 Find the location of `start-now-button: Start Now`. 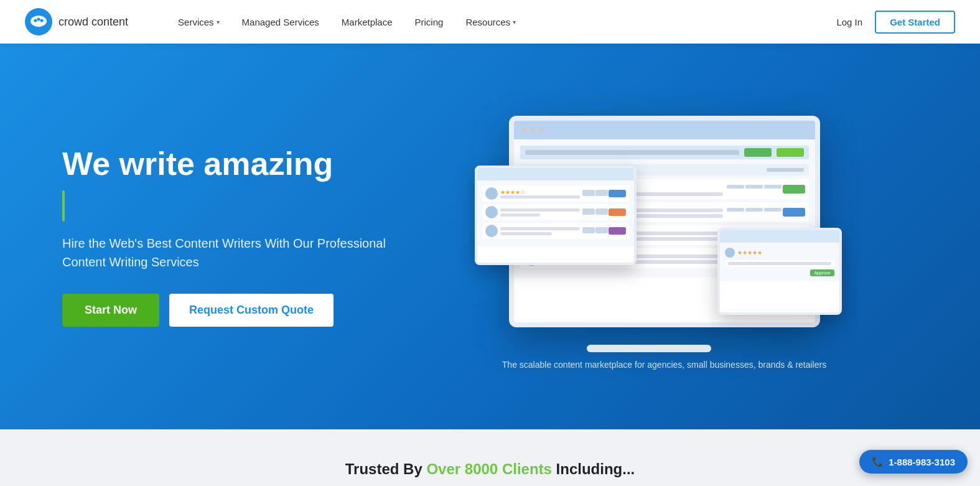

start-now-button: Start Now is located at coordinates (111, 310).